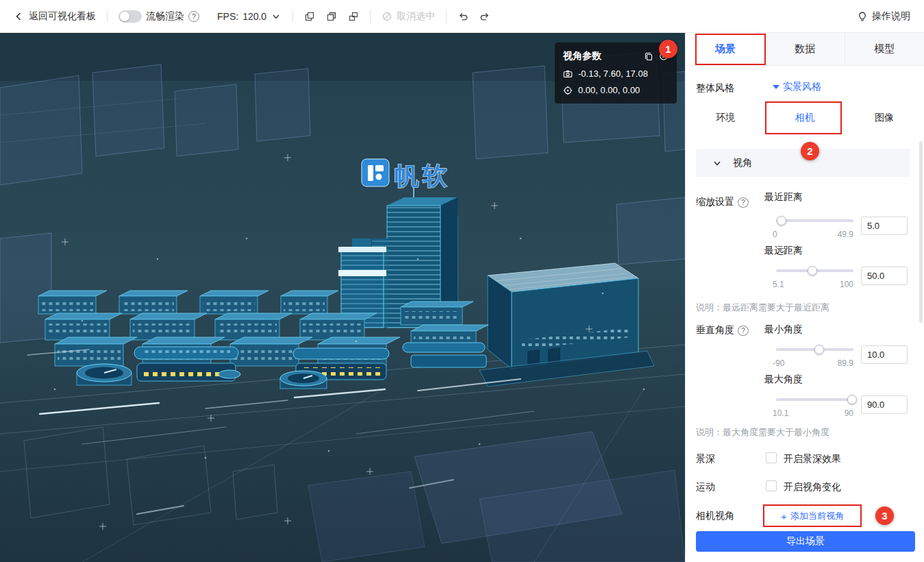  Describe the element at coordinates (609, 90) in the screenshot. I see `camera-rotation-value: 0.00, 0.00, 0.00` at that location.